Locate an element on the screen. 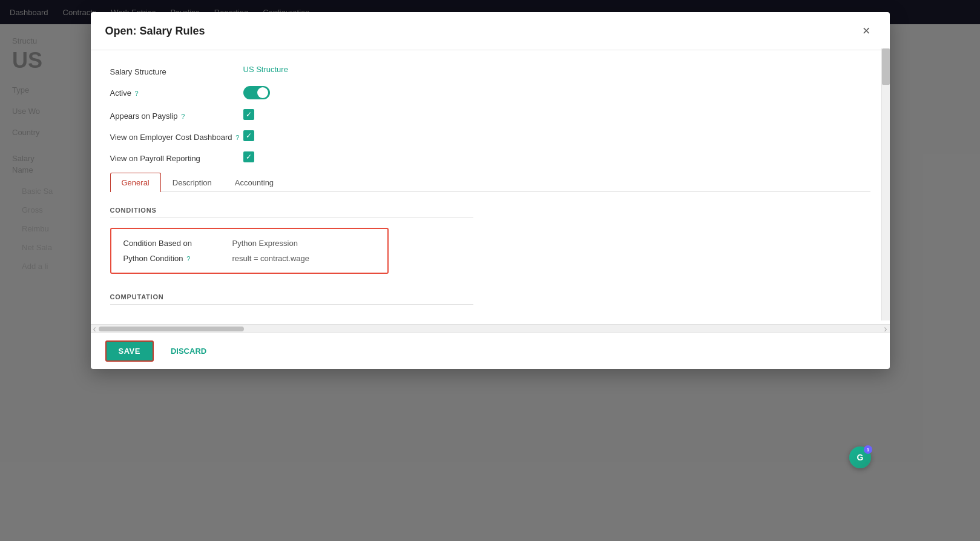 The image size is (980, 541). tab-description: Description is located at coordinates (192, 182).